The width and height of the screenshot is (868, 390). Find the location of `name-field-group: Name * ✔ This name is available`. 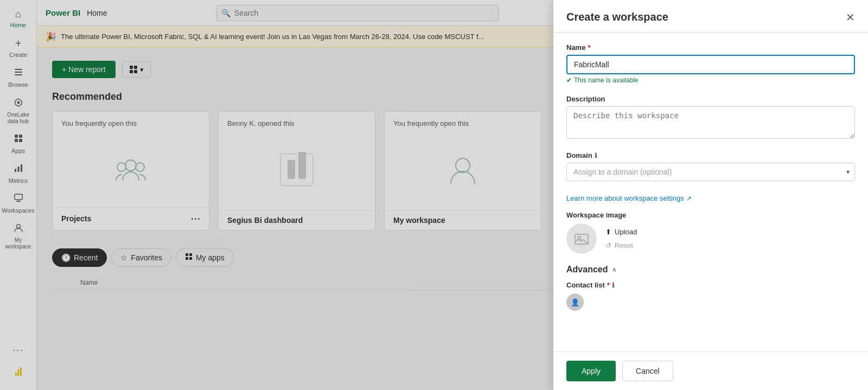

name-field-group: Name * ✔ This name is available is located at coordinates (711, 64).